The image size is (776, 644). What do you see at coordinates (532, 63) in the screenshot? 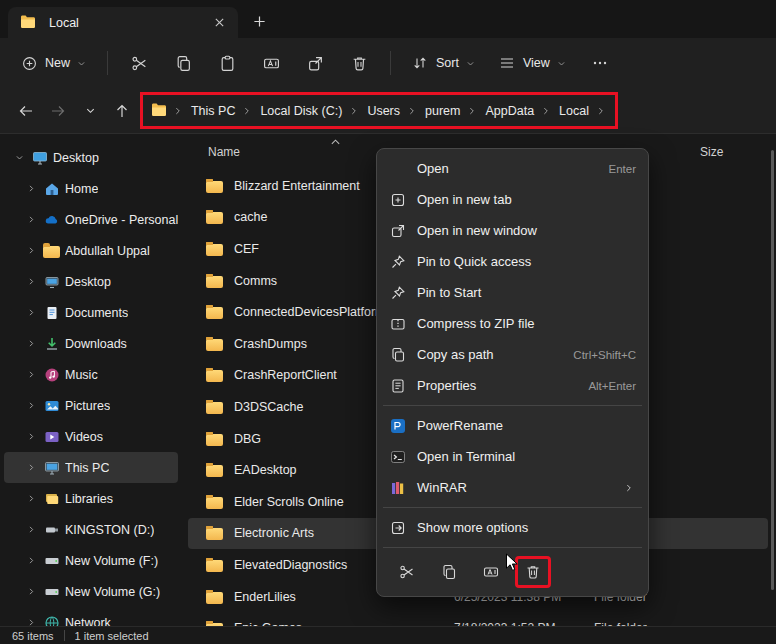
I see `view-button: View` at bounding box center [532, 63].